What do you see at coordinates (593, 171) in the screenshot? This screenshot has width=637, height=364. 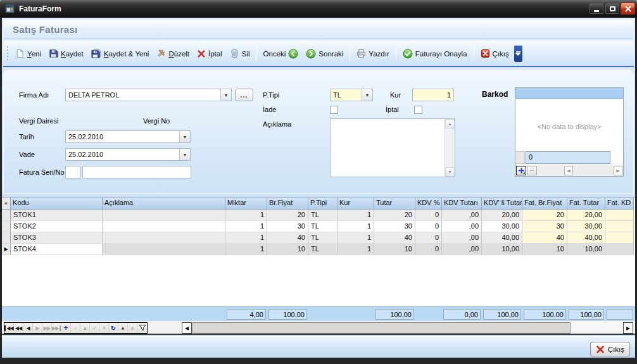 I see `barkod-hscrollbar: ◀ ▶` at bounding box center [593, 171].